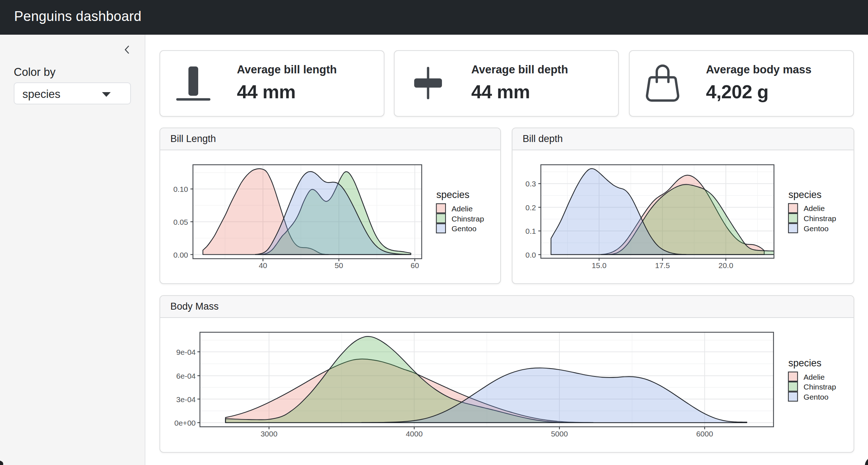 This screenshot has height=465, width=868. Describe the element at coordinates (414, 265) in the screenshot. I see `svg-text: 60` at that location.